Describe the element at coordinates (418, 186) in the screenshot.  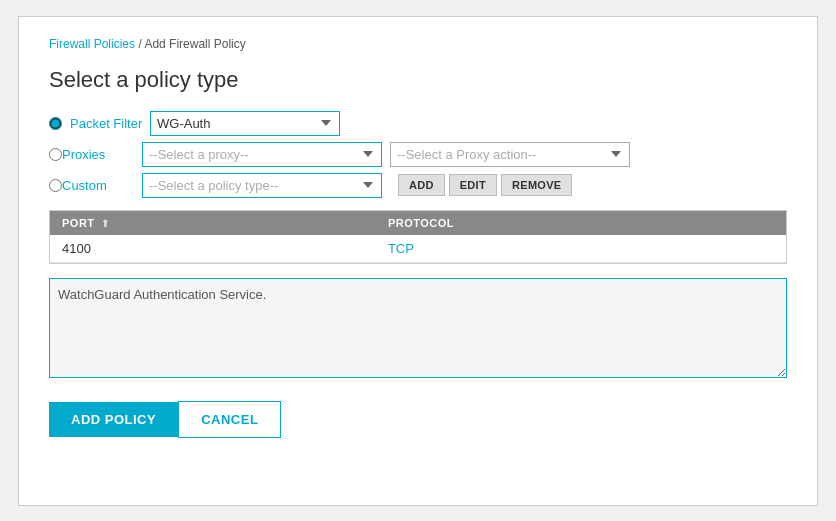
I see `custom-row: Custom --Select a policy type-- ADD EDIT…` at that location.